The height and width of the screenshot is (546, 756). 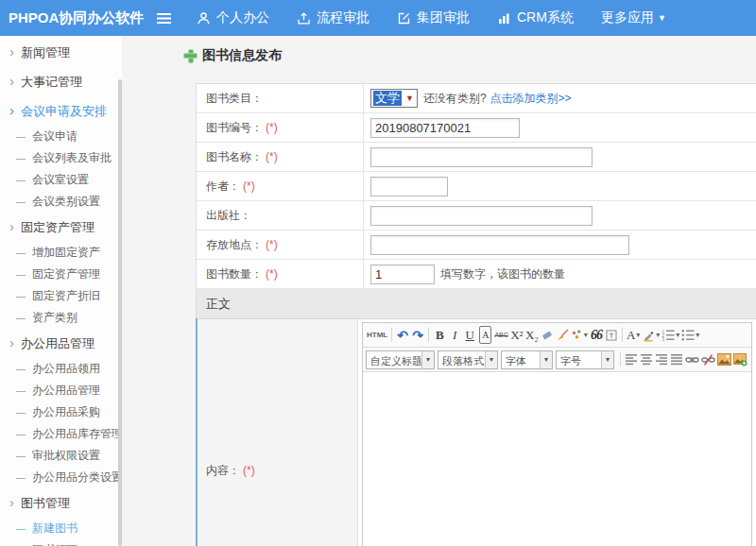 What do you see at coordinates (562, 334) in the screenshot?
I see `format-brush-button` at bounding box center [562, 334].